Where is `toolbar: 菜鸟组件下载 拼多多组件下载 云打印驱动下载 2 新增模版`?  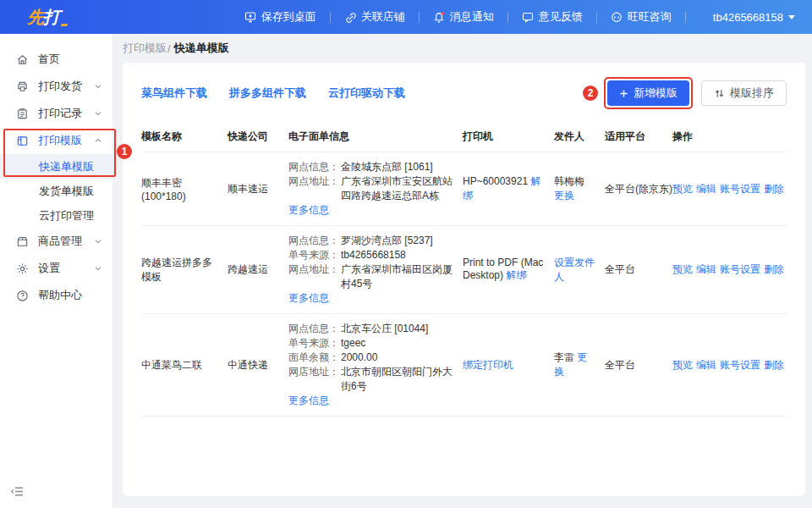 toolbar: 菜鸟组件下载 拼多多组件下载 云打印驱动下载 2 新增模版 is located at coordinates (464, 92).